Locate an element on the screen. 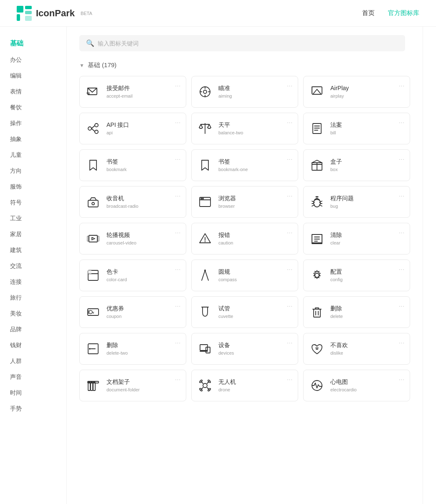 This screenshot has height=504, width=436. icon-name-zh: 设备 is located at coordinates (255, 345).